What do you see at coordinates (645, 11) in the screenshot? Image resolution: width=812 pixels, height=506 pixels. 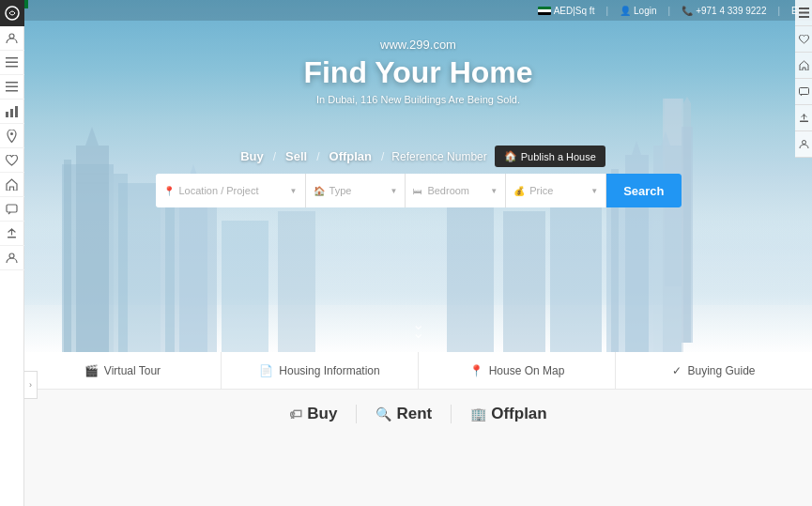 I see `login-label: Login` at bounding box center [645, 11].